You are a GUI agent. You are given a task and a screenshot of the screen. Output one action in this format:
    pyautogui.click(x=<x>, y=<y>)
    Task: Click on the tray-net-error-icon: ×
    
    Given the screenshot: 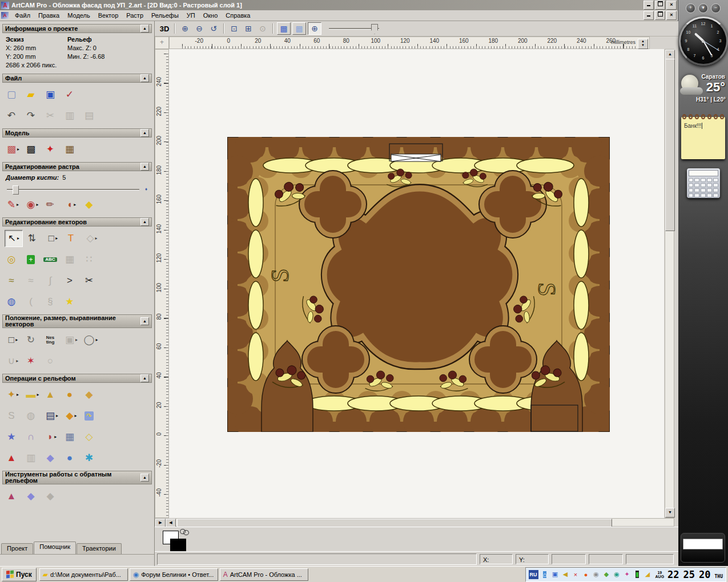 What is the action you would take?
    pyautogui.click(x=576, y=574)
    